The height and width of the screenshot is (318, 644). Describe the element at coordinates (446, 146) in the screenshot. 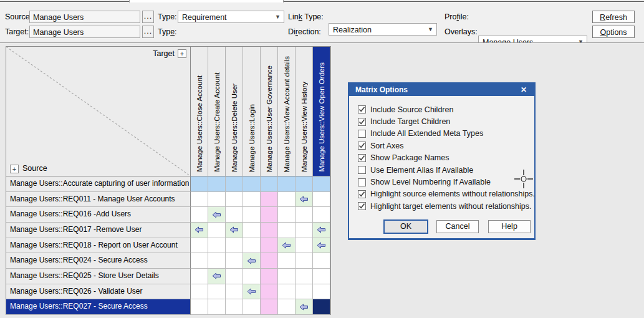

I see `checkbox-option: Sort Axes` at that location.